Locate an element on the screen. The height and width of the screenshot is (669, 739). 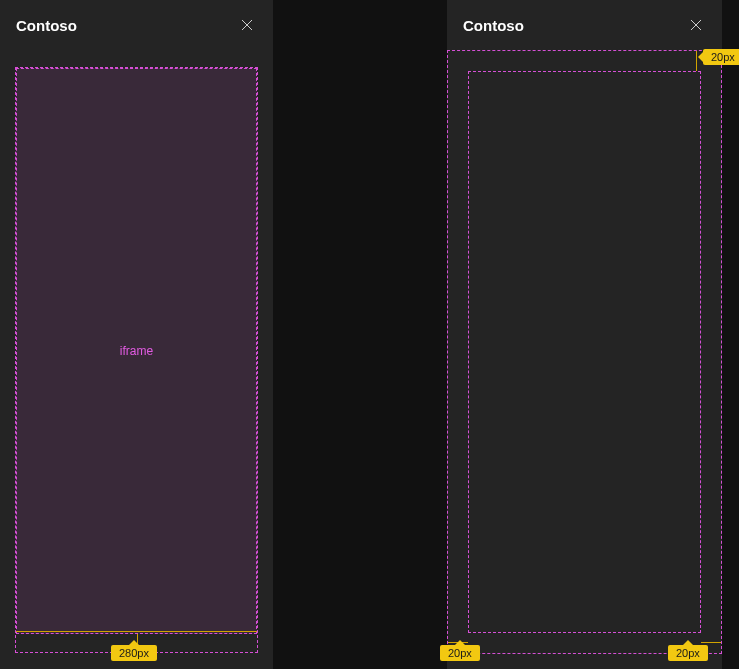
width-badge: 280px is located at coordinates (134, 653).